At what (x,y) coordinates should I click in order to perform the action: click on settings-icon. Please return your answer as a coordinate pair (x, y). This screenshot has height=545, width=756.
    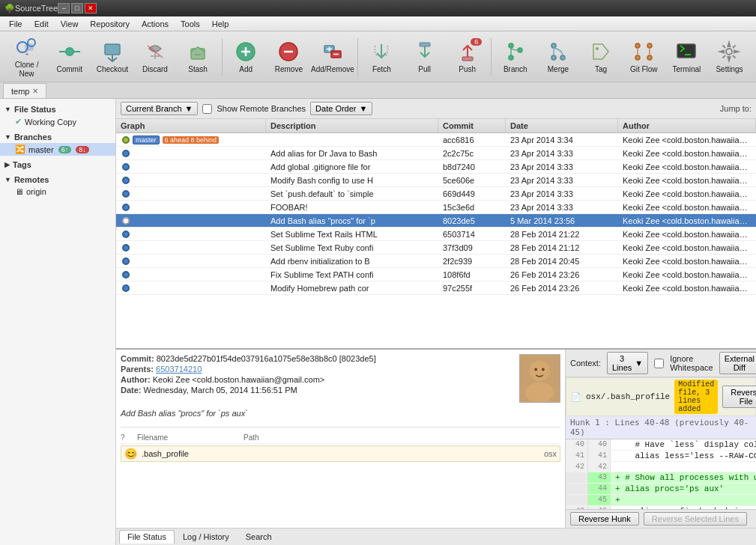
    Looking at the image, I should click on (729, 52).